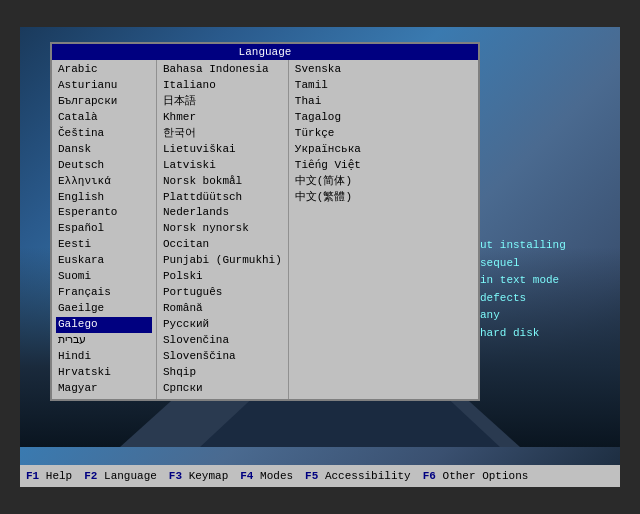  What do you see at coordinates (222, 277) in the screenshot?
I see `list-item: Polski` at bounding box center [222, 277].